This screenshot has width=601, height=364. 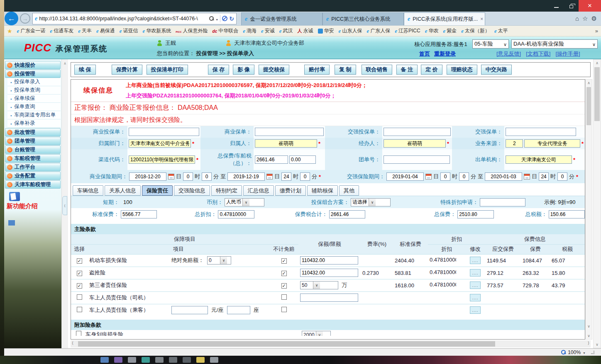 I want to click on gear-icon, so click(x=594, y=19).